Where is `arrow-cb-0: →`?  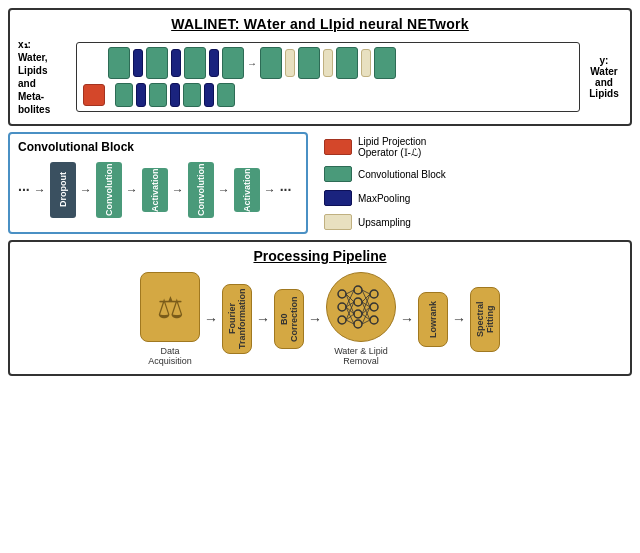
arrow-cb-0: → is located at coordinates (40, 190).